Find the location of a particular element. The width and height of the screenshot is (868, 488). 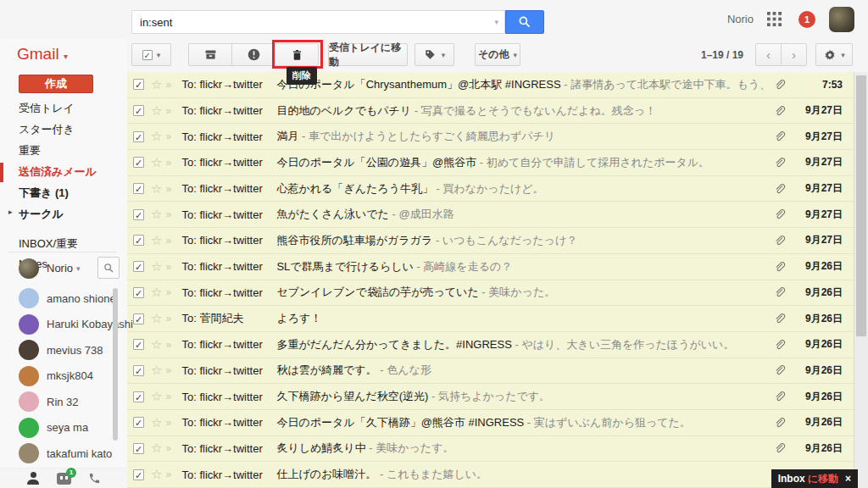

search-button is located at coordinates (525, 22).